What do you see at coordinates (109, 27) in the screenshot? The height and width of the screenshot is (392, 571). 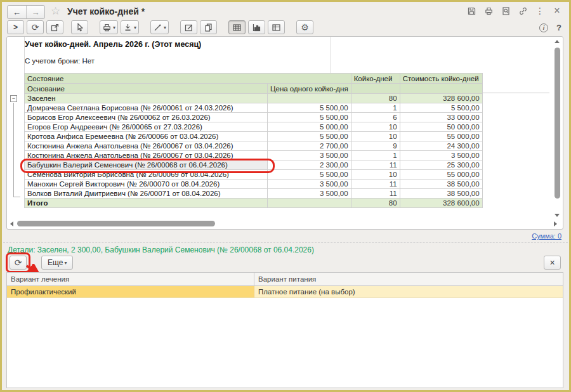 I see `print-dropdown-button: ▾` at bounding box center [109, 27].